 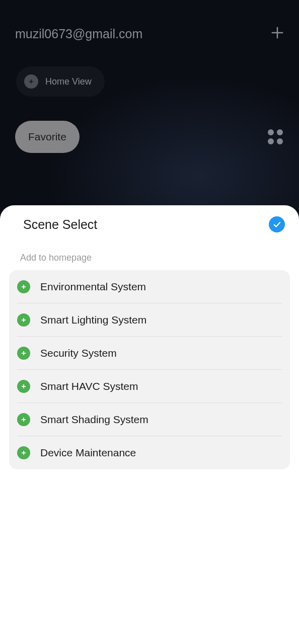 What do you see at coordinates (79, 34) in the screenshot?
I see `account-email: muzil0673@gmail.com` at bounding box center [79, 34].